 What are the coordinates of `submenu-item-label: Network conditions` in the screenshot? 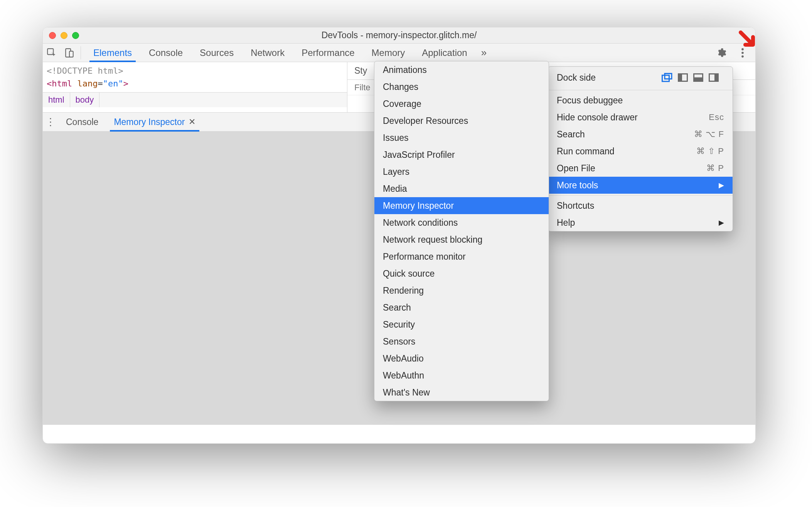 It's located at (420, 223).